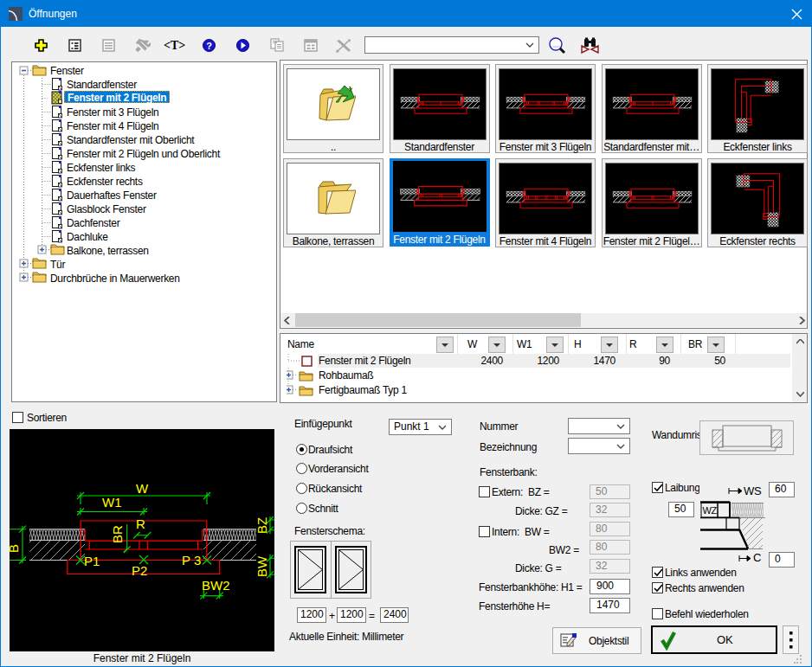 This screenshot has width=812, height=667. Describe the element at coordinates (710, 510) in the screenshot. I see `svg-text: WZ` at that location.